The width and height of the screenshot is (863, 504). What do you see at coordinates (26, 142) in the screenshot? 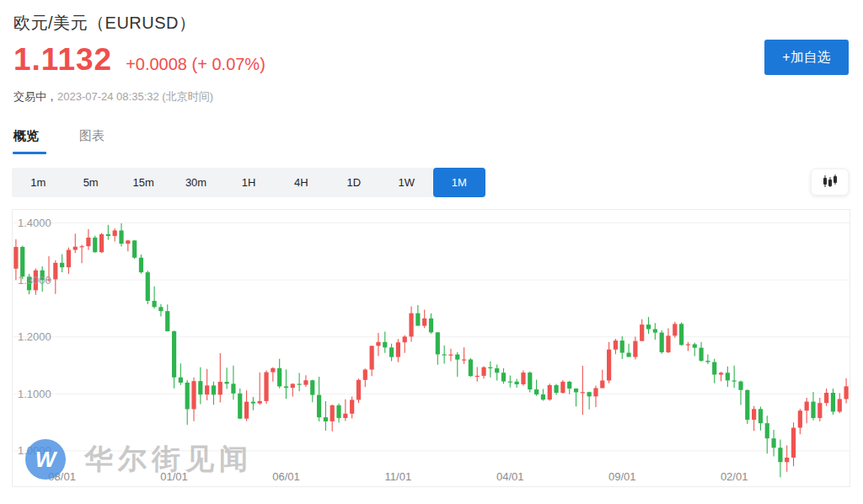
I see `tab-overview: 概览` at bounding box center [26, 142].